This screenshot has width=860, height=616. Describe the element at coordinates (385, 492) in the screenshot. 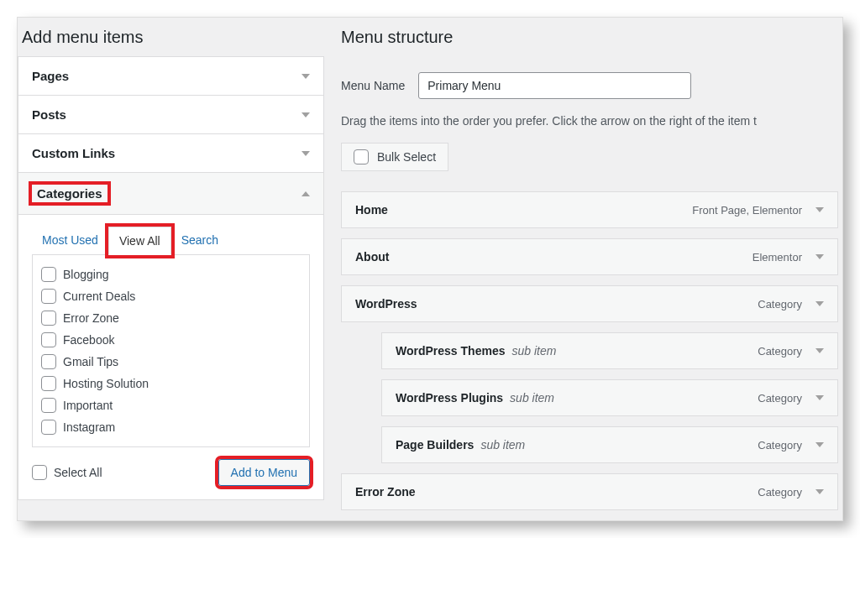

I see `menu-item-title: Error Zone` at that location.